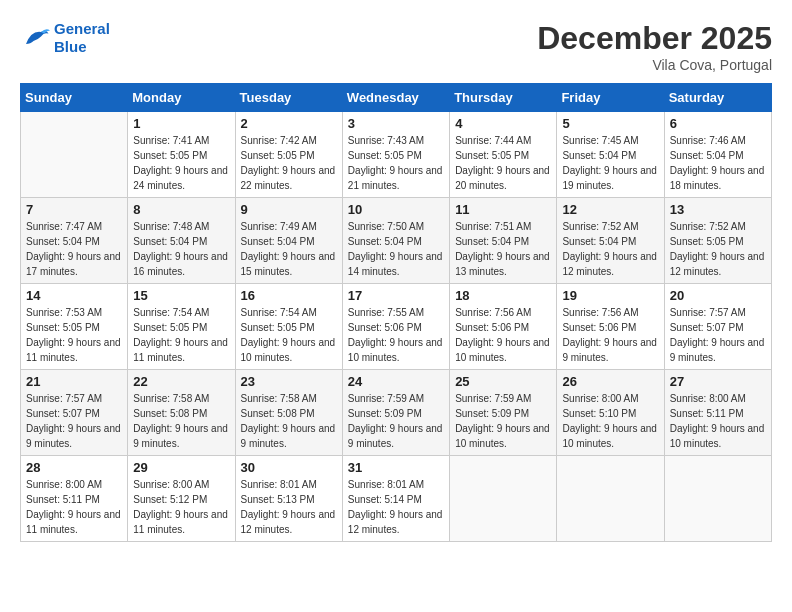 Image resolution: width=792 pixels, height=612 pixels. What do you see at coordinates (289, 210) in the screenshot?
I see `day-number: 9` at bounding box center [289, 210].